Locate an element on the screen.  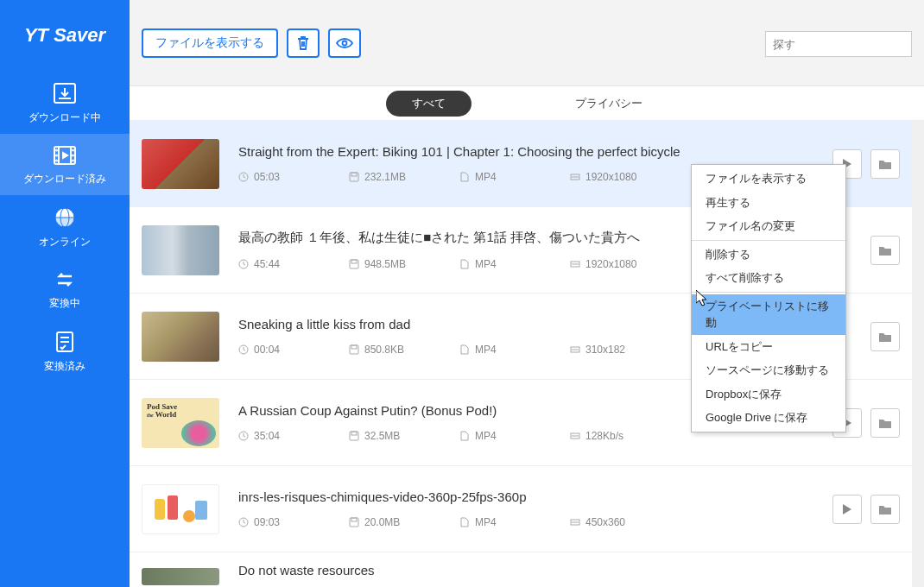
item-title: Do not waste resources is located at coordinates (569, 570).